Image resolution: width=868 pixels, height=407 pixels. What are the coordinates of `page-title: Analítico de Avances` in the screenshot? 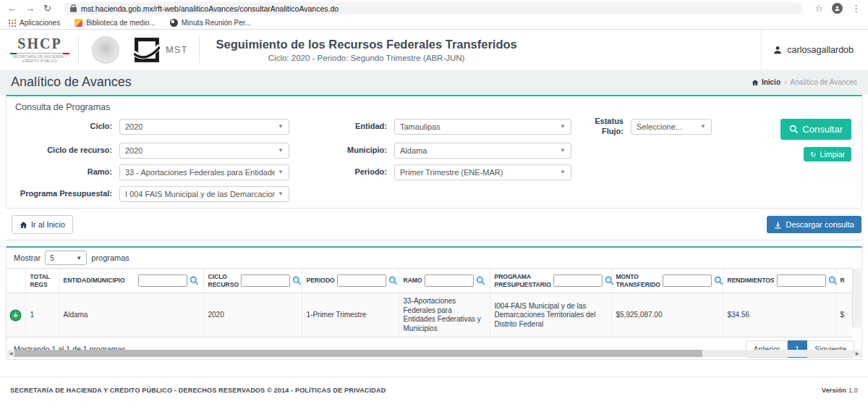 It's located at (71, 83).